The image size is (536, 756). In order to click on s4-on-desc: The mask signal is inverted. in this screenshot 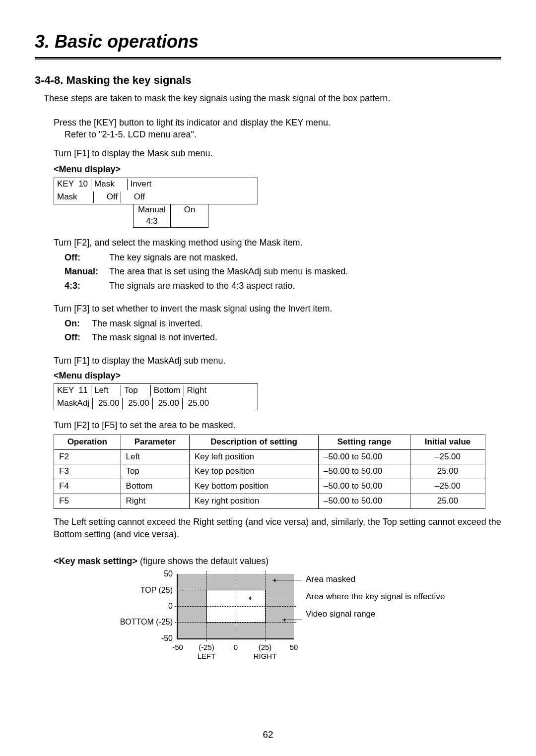, I will do `click(297, 323)`.